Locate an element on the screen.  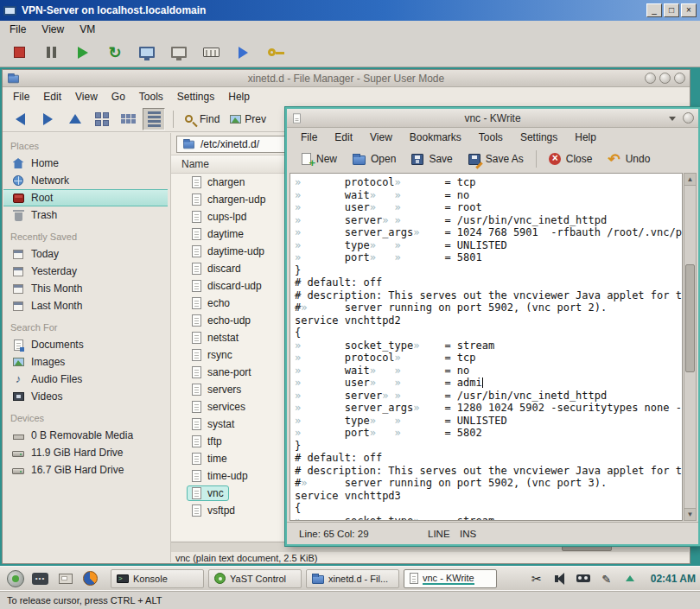
fm-menu-help: Help is located at coordinates (239, 97).